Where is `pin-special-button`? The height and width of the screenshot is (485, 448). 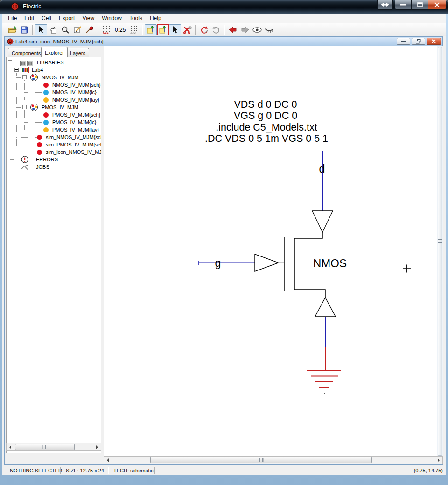
pin-special-button is located at coordinates (163, 30).